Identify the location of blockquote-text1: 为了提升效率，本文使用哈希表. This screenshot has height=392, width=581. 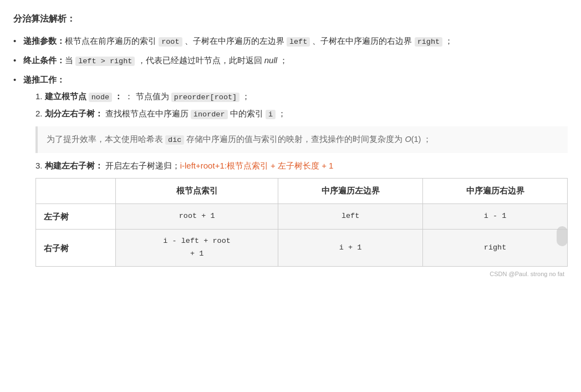
(106, 139).